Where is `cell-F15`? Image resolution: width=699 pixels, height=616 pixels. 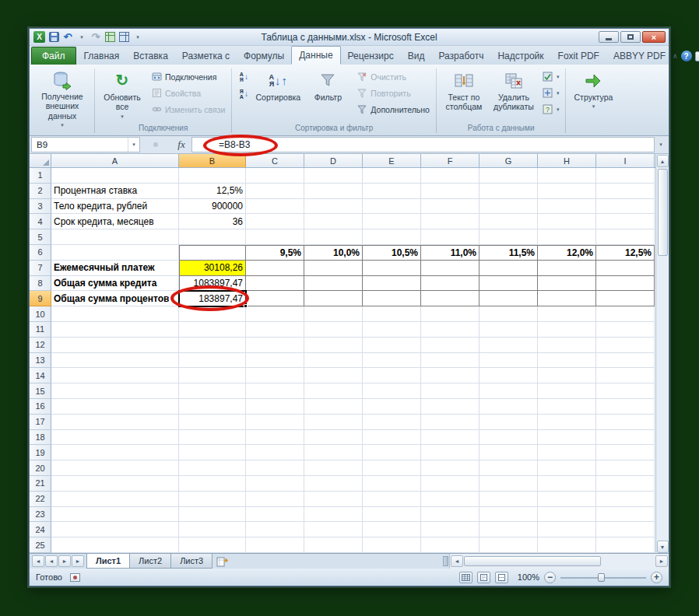 cell-F15 is located at coordinates (450, 391).